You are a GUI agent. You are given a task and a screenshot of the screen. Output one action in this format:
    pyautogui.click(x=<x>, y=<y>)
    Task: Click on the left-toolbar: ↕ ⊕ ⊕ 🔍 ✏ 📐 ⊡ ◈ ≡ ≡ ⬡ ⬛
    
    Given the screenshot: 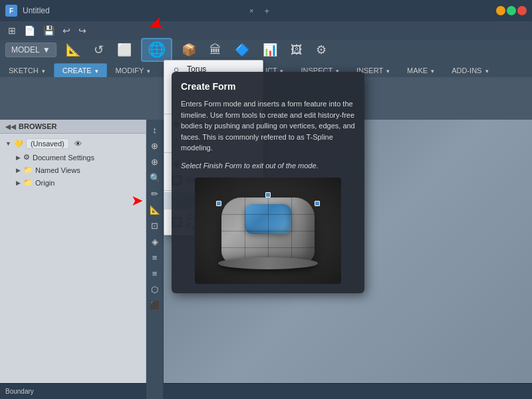 What is the action you would take?
    pyautogui.click(x=155, y=259)
    